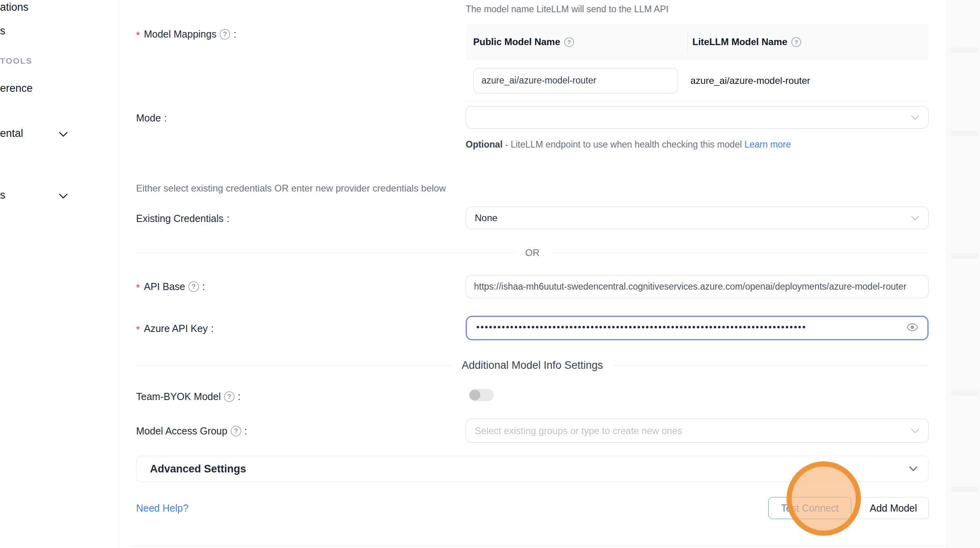  What do you see at coordinates (697, 218) in the screenshot?
I see `existing-credentials-select: None` at bounding box center [697, 218].